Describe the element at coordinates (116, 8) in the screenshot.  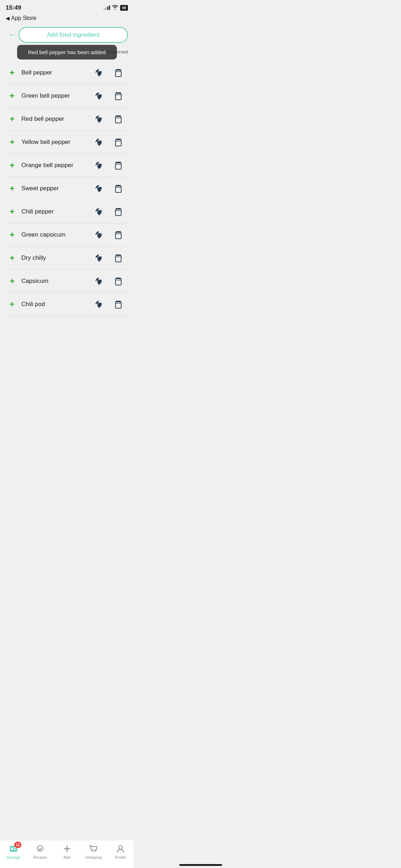
I see `status-icons: 49` at that location.